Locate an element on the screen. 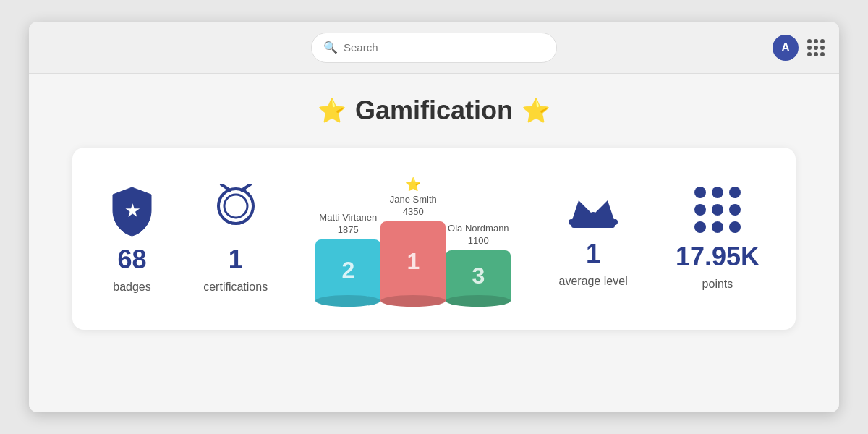 Image resolution: width=868 pixels, height=434 pixels. average-level-value: 1 is located at coordinates (593, 254).